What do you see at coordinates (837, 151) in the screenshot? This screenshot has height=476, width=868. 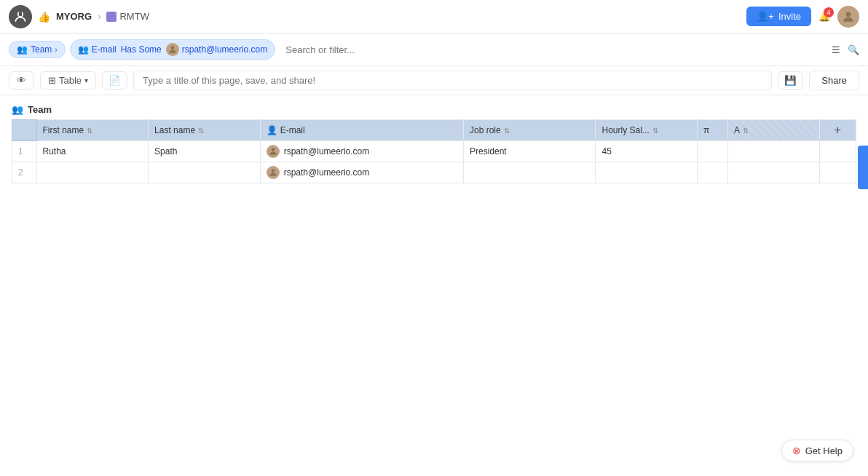 I see `row1-extra` at bounding box center [837, 151].